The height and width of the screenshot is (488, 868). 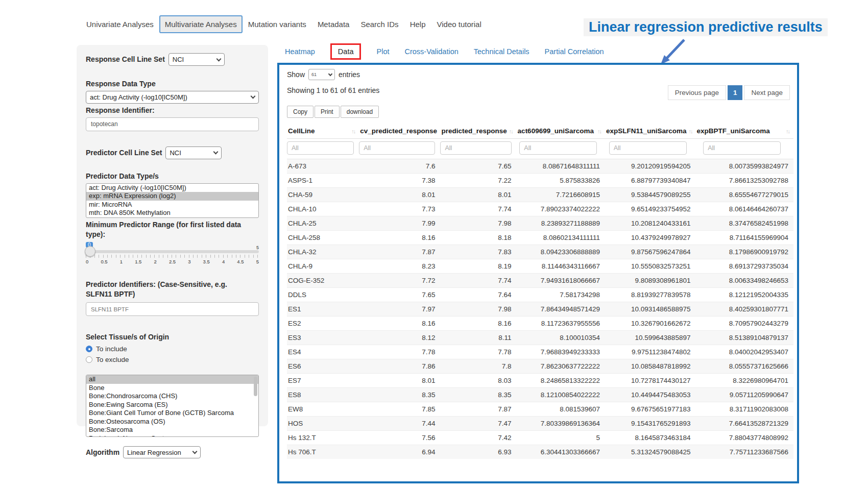 What do you see at coordinates (224, 261) in the screenshot?
I see `slider-tick-label: 4` at bounding box center [224, 261].